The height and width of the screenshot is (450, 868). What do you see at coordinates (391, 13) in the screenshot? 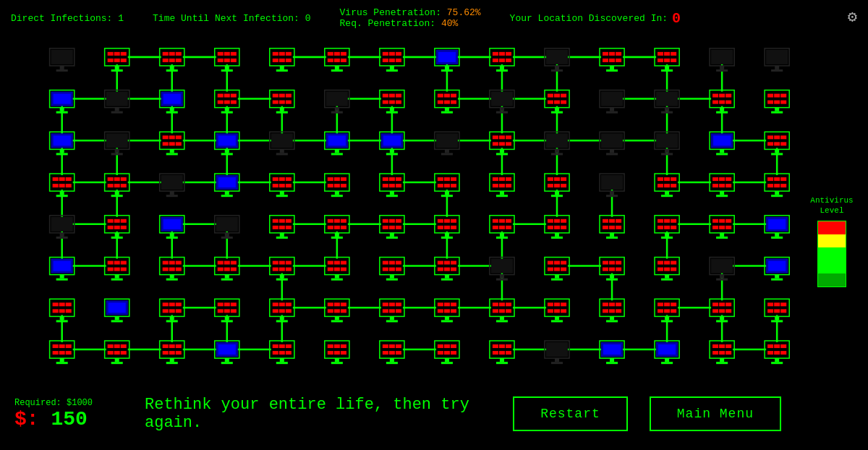
I see `virus-penetration-label: Virus Penetration:` at bounding box center [391, 13].